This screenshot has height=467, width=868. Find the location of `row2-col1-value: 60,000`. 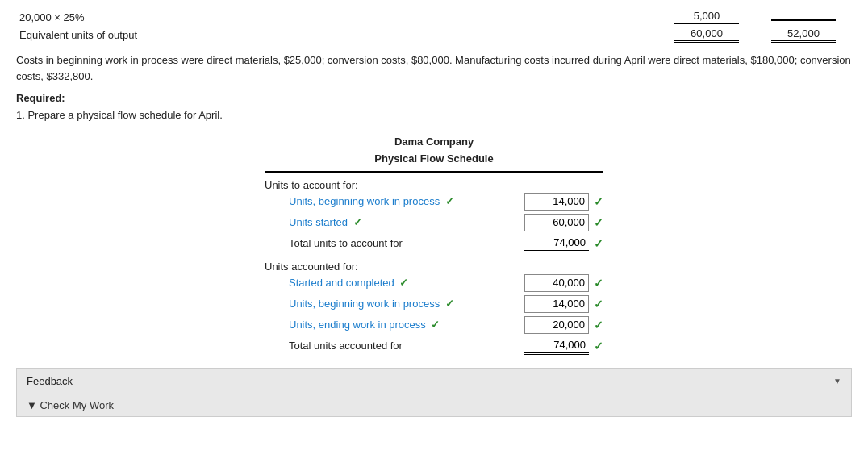

row2-col1-value: 60,000 is located at coordinates (707, 35).